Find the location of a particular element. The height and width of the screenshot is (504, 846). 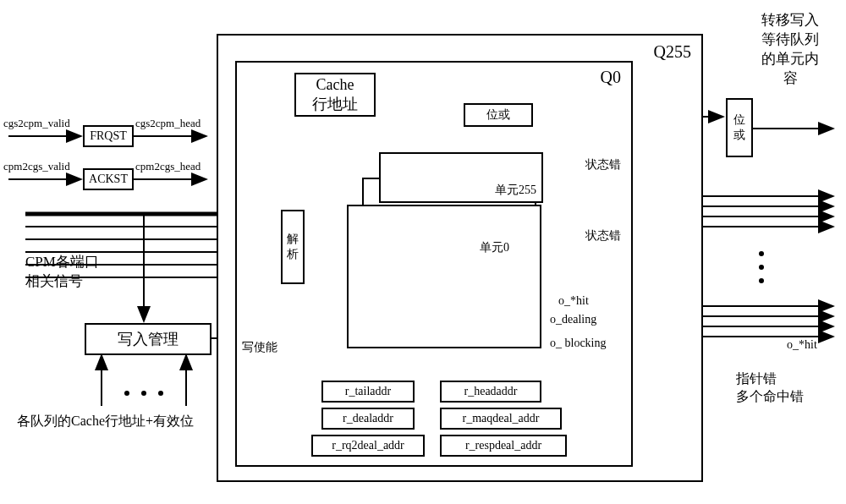

cache-line-addr-box: Cache 行地址 is located at coordinates (335, 95).